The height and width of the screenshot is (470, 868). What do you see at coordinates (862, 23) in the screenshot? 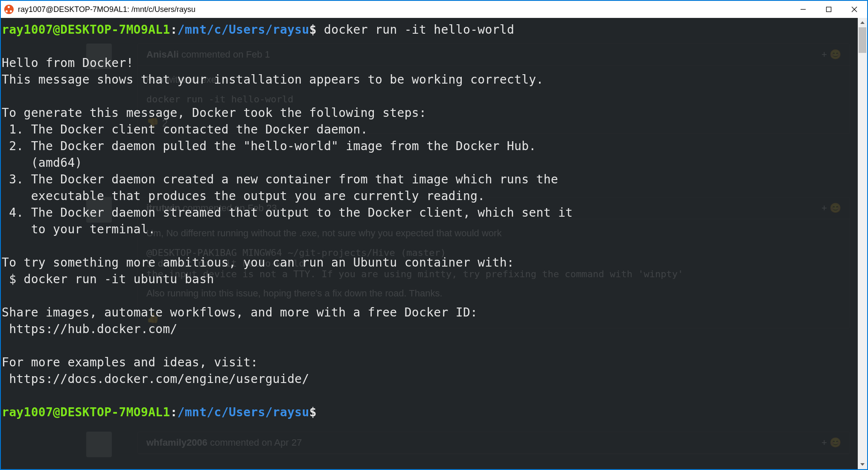
I see `scroll-up-arrow` at bounding box center [862, 23].